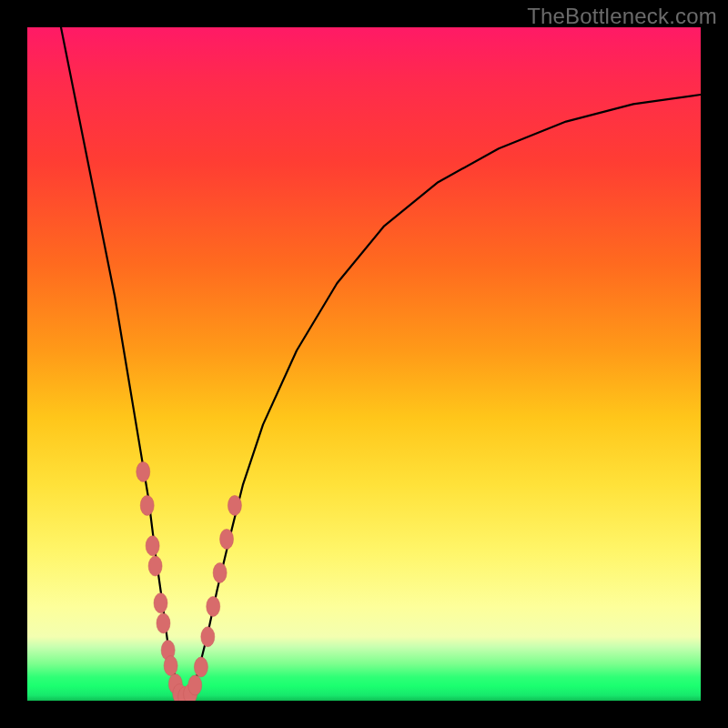  I want to click on watermark-text: TheBottleneck.com, so click(622, 16).